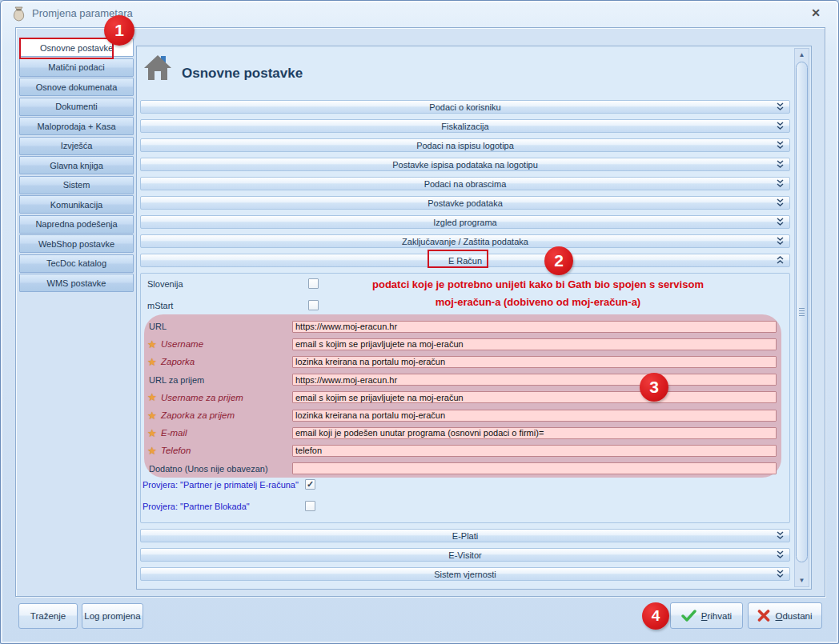  Describe the element at coordinates (158, 68) in the screenshot. I see `home-icon` at that location.